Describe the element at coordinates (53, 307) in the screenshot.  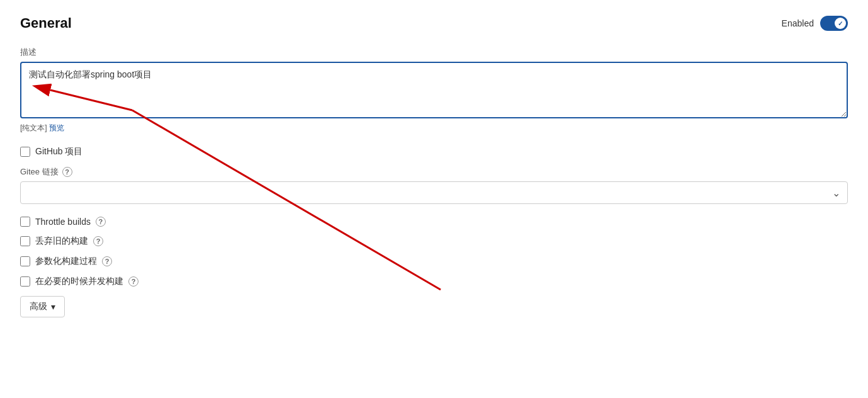
I see `advanced-chevron-icon: ▾` at that location.